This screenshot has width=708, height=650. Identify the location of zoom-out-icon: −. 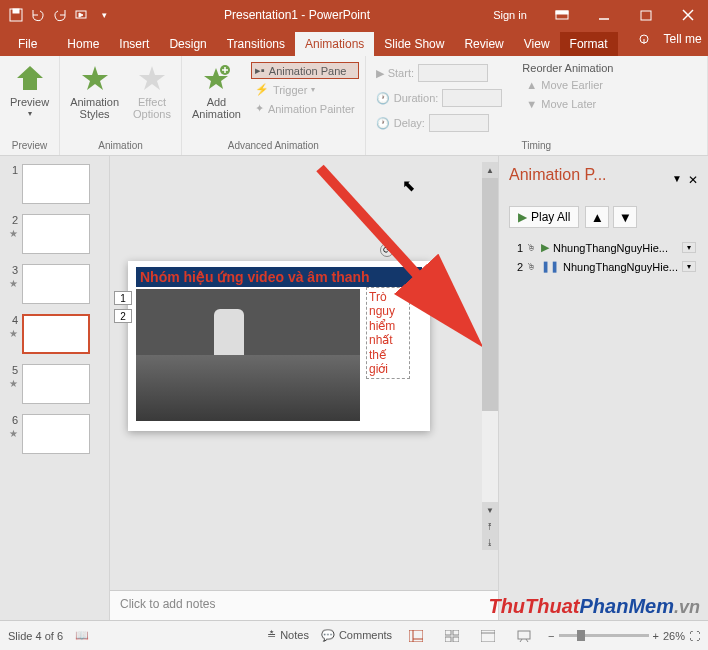
(551, 636).